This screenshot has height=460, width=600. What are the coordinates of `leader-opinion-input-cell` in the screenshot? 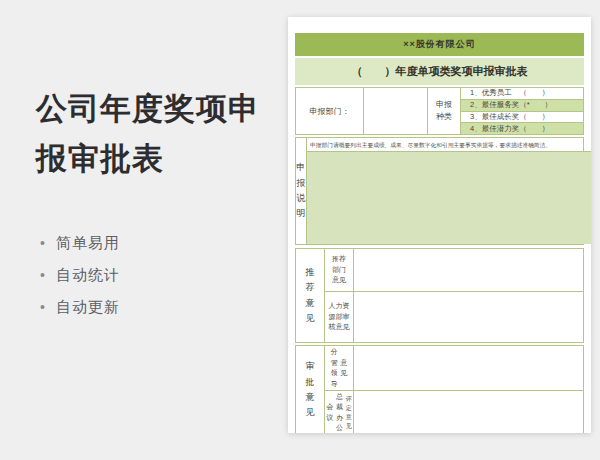 It's located at (468, 368).